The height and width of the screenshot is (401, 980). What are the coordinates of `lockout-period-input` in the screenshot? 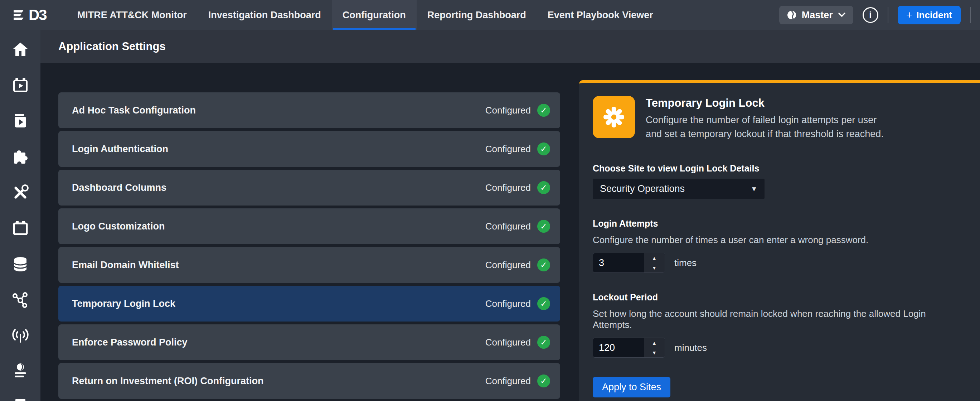 It's located at (619, 348).